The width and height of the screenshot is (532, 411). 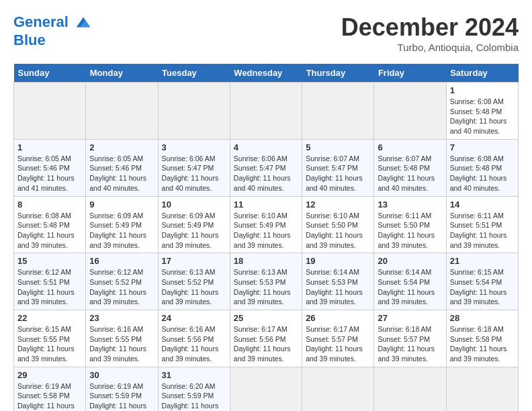 I want to click on calendar-cell: 5Sunrise: 6:07 AMSunset: 5:47 PMDaylight…, so click(x=339, y=168).